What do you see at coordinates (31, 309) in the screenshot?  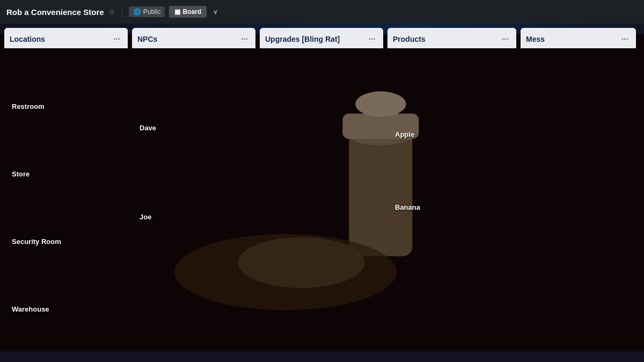 I see `card-label-warehouse: Warehouse` at bounding box center [31, 309].